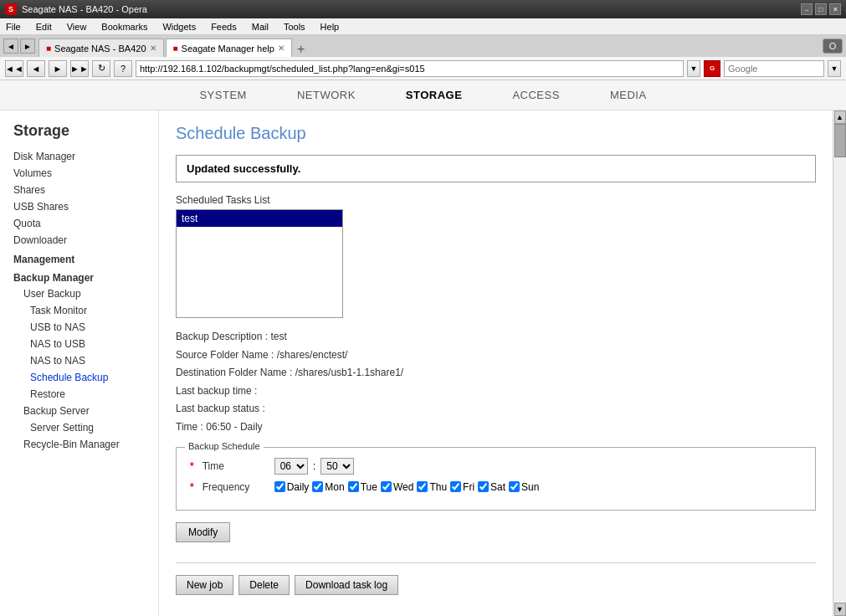  What do you see at coordinates (259, 264) in the screenshot?
I see `task-list: test` at bounding box center [259, 264].